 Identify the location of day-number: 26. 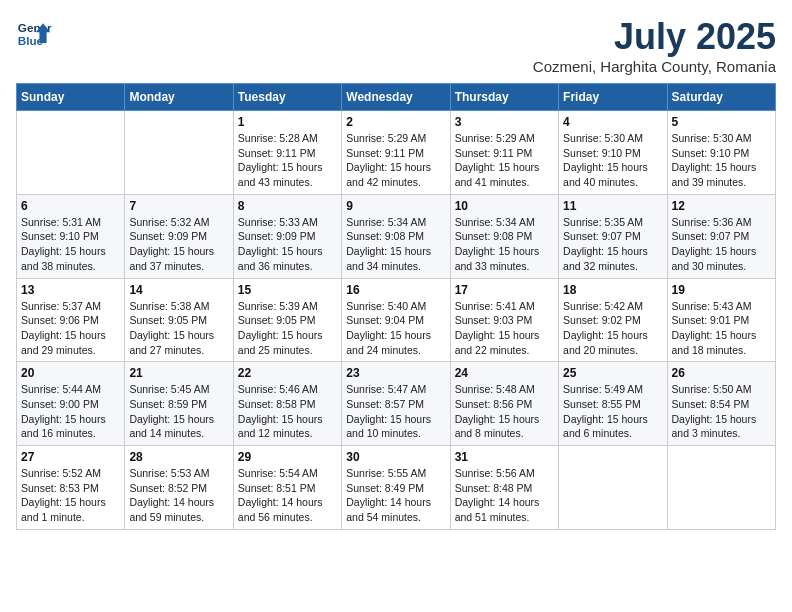
(722, 373).